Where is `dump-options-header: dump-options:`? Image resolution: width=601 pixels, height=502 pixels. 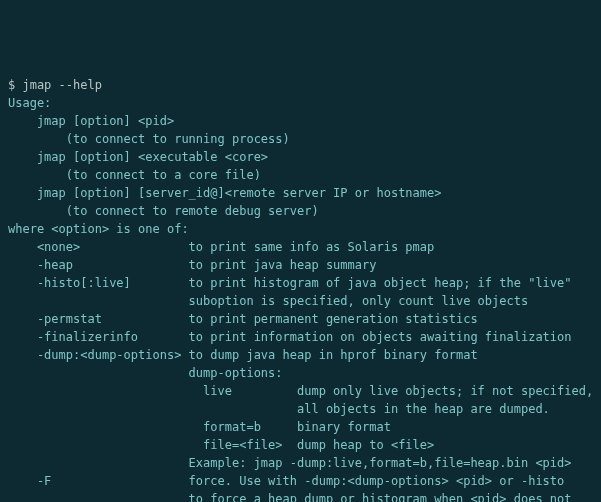
dump-options-header: dump-options: is located at coordinates (300, 373).